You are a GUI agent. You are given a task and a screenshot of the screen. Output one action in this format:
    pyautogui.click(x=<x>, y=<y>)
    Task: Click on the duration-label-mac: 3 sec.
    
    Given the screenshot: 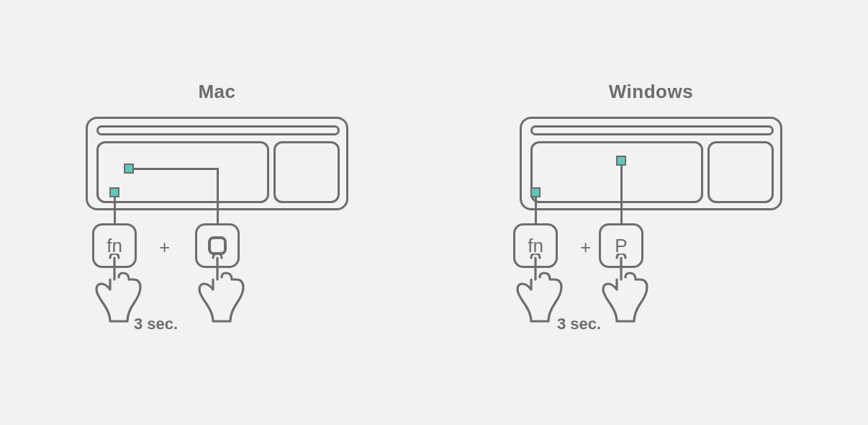 What is the action you would take?
    pyautogui.click(x=155, y=324)
    